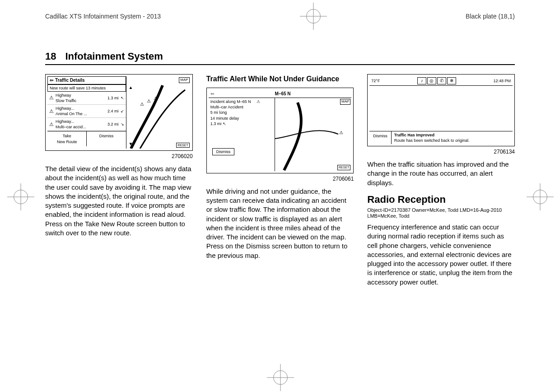 The height and width of the screenshot is (392, 560). Describe the element at coordinates (216, 124) in the screenshot. I see `info-line: 1.3 mi` at that location.